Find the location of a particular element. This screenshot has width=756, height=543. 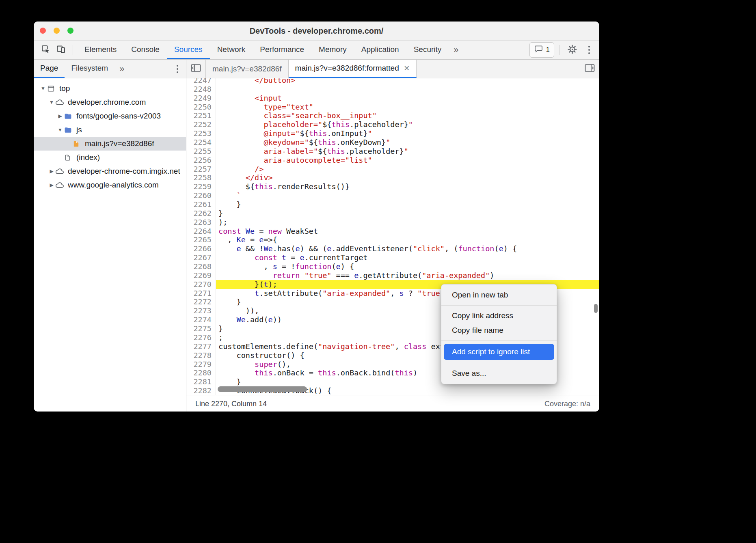

menu-item-copy-file-name: Copy file name is located at coordinates (499, 330).